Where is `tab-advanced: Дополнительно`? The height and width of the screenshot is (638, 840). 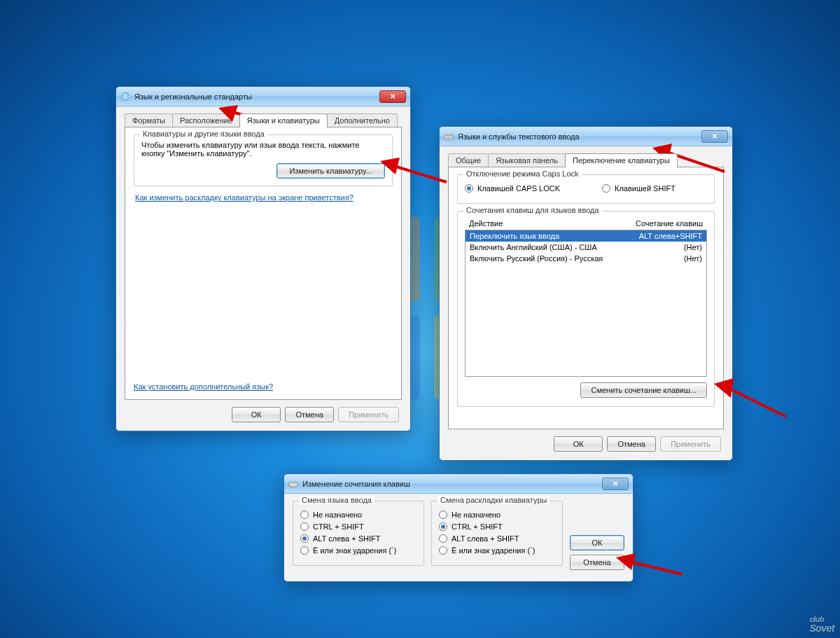
tab-advanced: Дополнительно is located at coordinates (363, 120).